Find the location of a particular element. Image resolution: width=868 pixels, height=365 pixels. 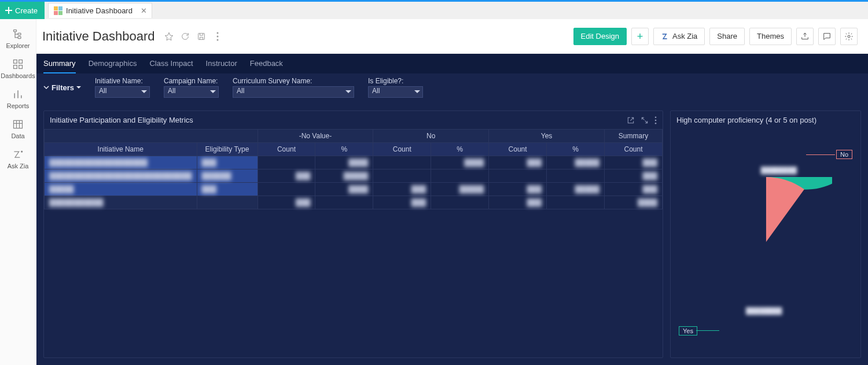

pie-label-no: No is located at coordinates (844, 154).